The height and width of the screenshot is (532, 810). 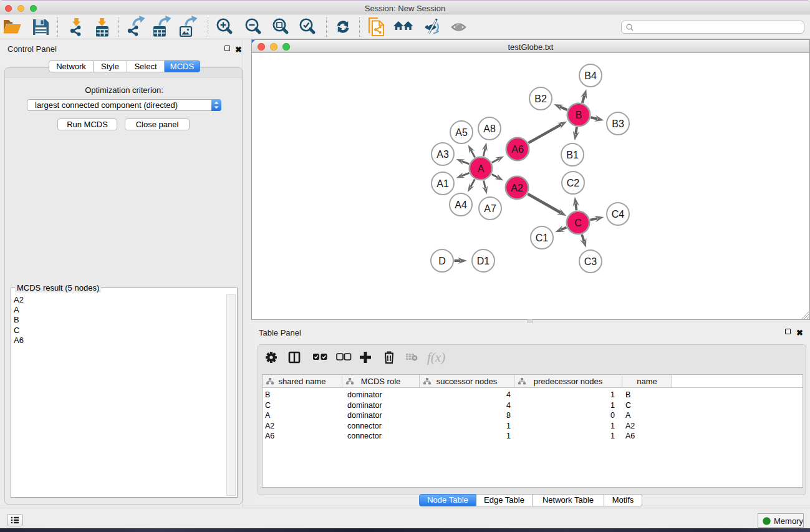 I want to click on svg-text: C4, so click(x=619, y=215).